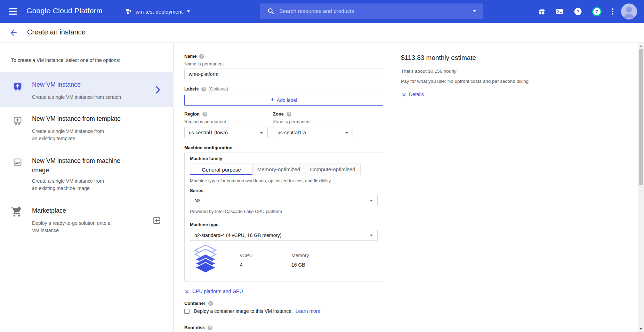 This screenshot has width=644, height=332. What do you see at coordinates (428, 71) in the screenshot?
I see `estimate-hourly: That's about $0.156 hourly` at bounding box center [428, 71].